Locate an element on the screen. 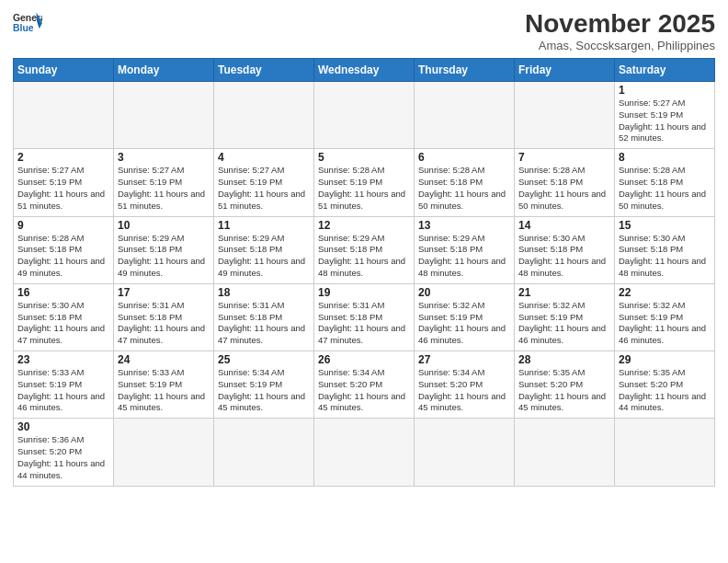 Image resolution: width=728 pixels, height=563 pixels. day-number: 19 is located at coordinates (364, 293).